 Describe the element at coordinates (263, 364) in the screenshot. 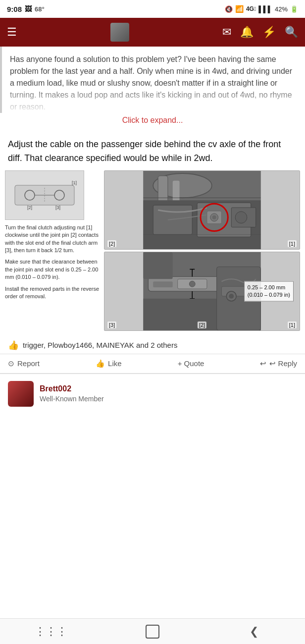

I see `reply-icon: ↩` at that location.